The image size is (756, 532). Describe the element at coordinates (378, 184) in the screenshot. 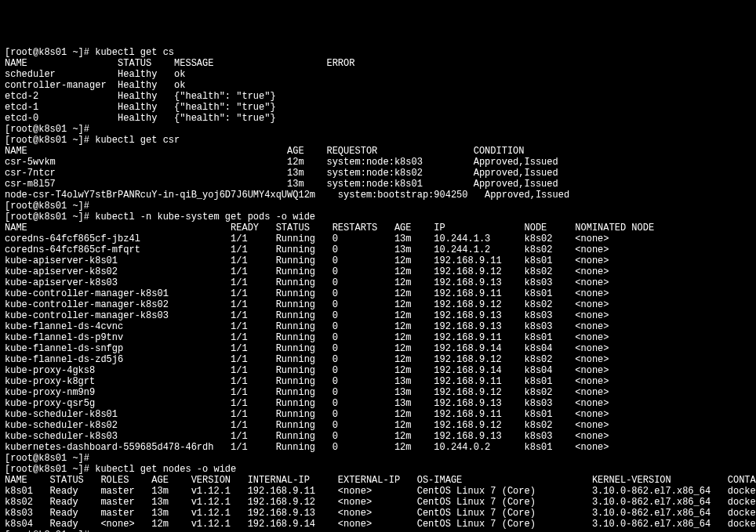

I see `terminal-line: csr-m8l57 13m system:node:k8s01 Approved…` at that location.